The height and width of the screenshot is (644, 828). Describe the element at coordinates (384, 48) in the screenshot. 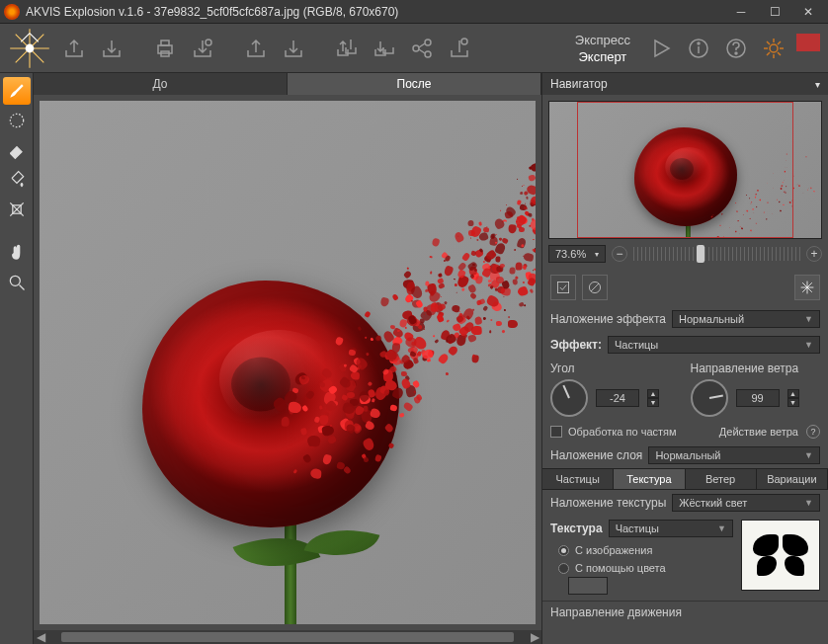

I see `batch-save-icon` at that location.